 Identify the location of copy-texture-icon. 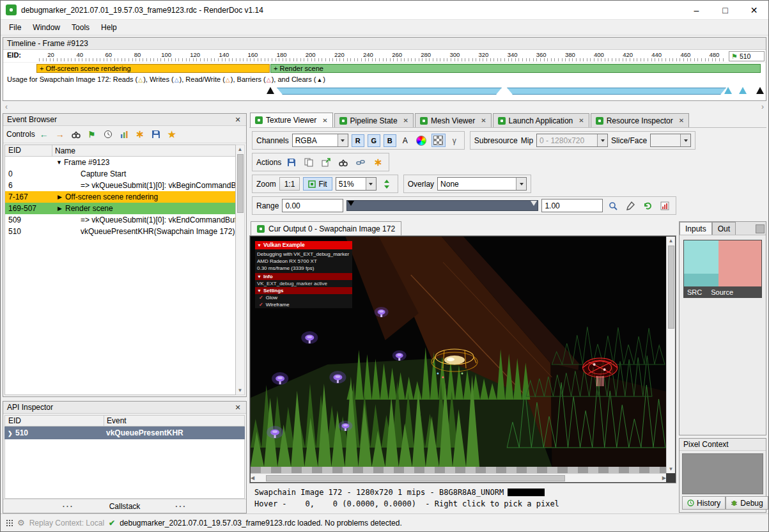
(309, 162).